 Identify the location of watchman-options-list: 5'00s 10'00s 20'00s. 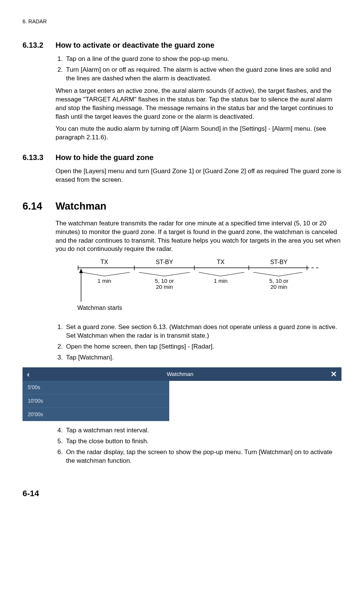
(96, 401).